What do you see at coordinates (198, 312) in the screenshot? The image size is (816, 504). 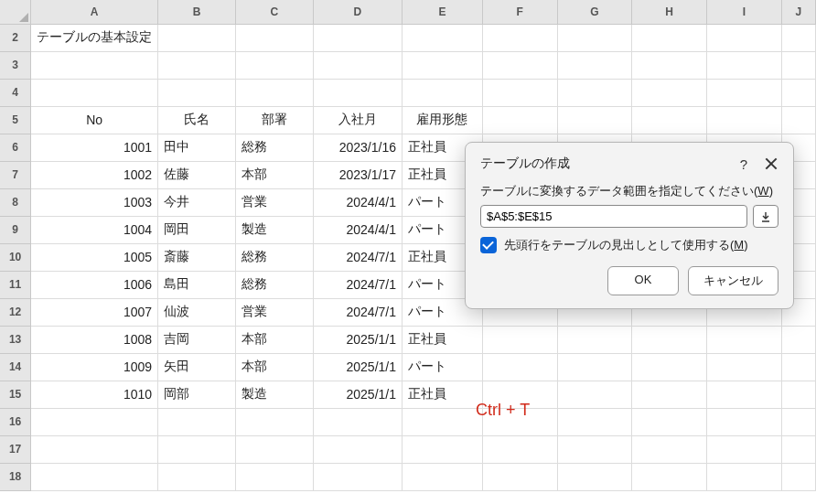 I see `cell-B12: 仙波` at bounding box center [198, 312].